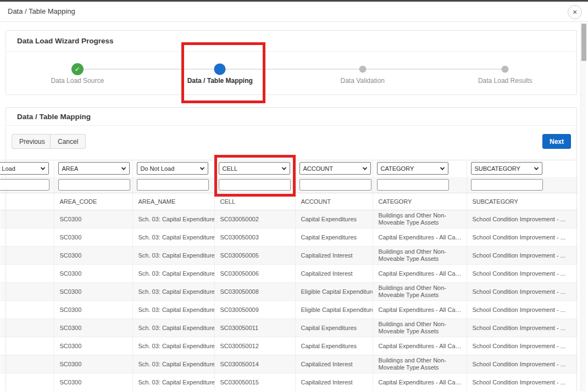 Image resolution: width=588 pixels, height=391 pixels. Describe the element at coordinates (93, 328) in the screenshot. I see `table-cell-area-code-row7: SC0300` at that location.